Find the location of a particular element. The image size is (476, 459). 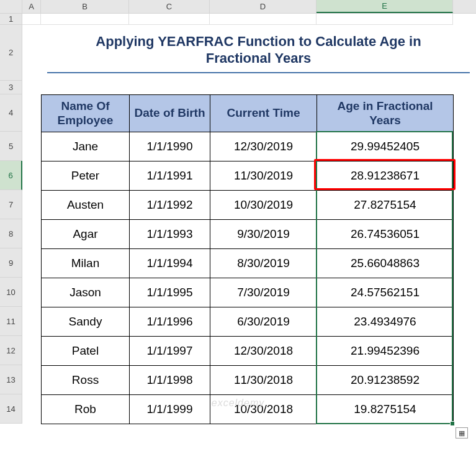

cell-b1 is located at coordinates (85, 19).